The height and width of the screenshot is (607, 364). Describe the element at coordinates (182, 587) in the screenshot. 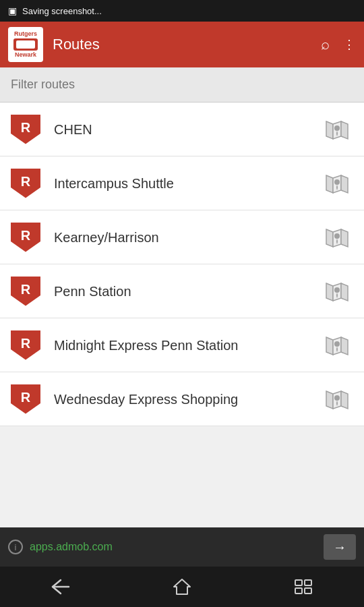

I see `home-button` at that location.